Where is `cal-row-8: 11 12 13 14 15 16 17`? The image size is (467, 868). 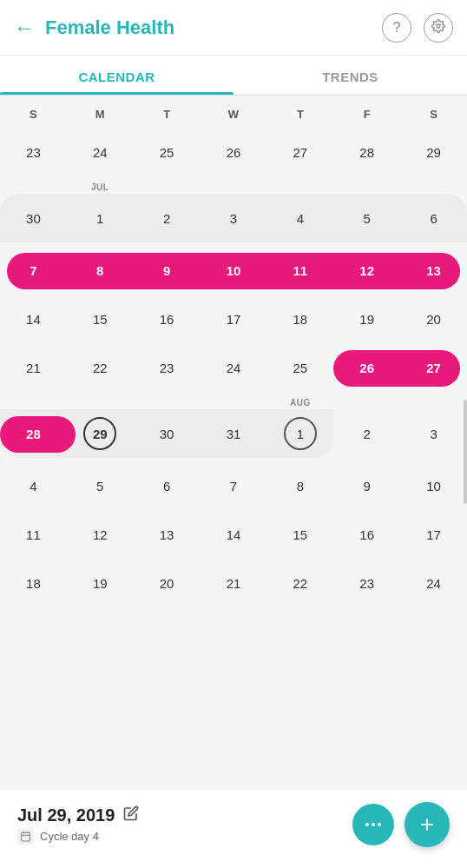
cal-row-8: 11 12 13 14 15 16 17 is located at coordinates (234, 534).